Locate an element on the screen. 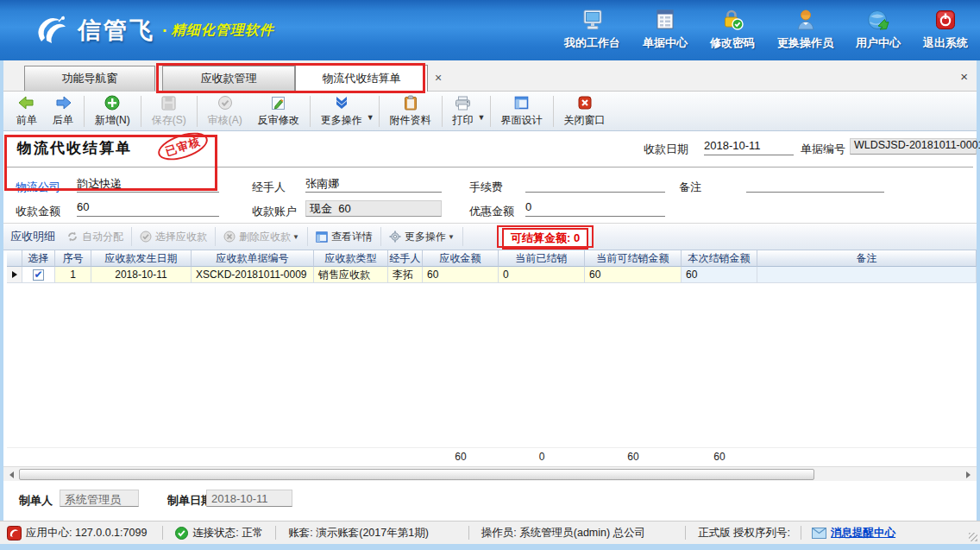  brand: 信管飞 · 精细化管理软件 is located at coordinates (154, 30).